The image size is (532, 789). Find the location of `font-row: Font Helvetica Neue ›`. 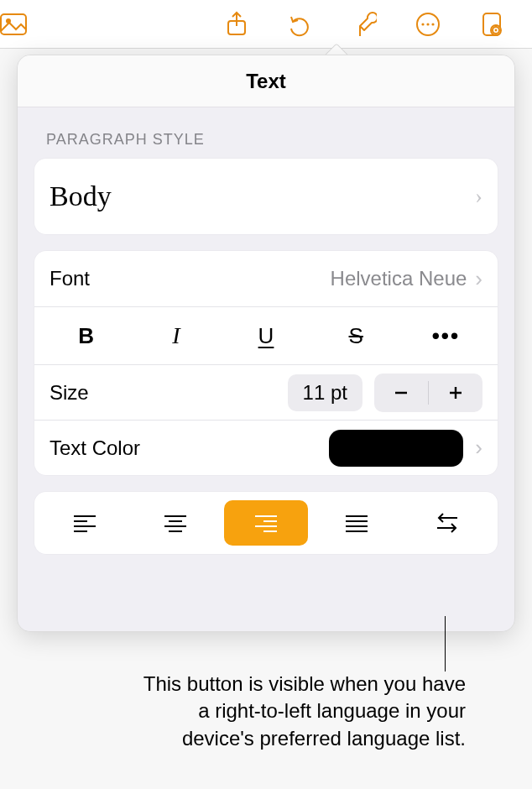

font-row: Font Helvetica Neue › is located at coordinates (266, 279).